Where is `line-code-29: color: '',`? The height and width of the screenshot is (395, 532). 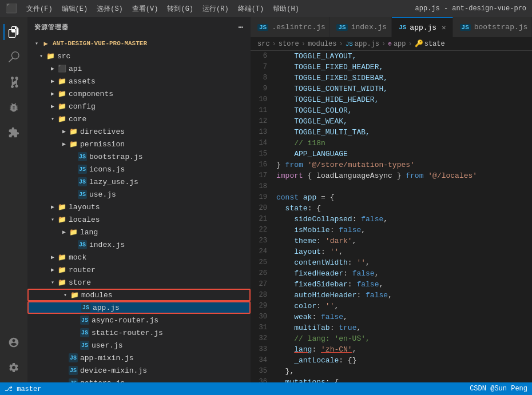
line-code-29: color: '', is located at coordinates (404, 306).